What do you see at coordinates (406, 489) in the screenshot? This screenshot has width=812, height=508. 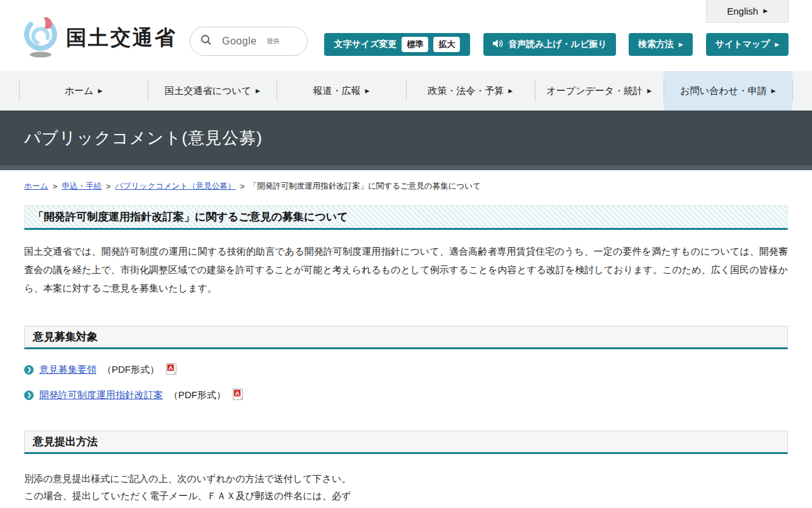 I see `submission-instructions: 別添の意見提出様式にご記入の上、次のいずれかの方法で送付して下さい。 この場合、…` at bounding box center [406, 489].